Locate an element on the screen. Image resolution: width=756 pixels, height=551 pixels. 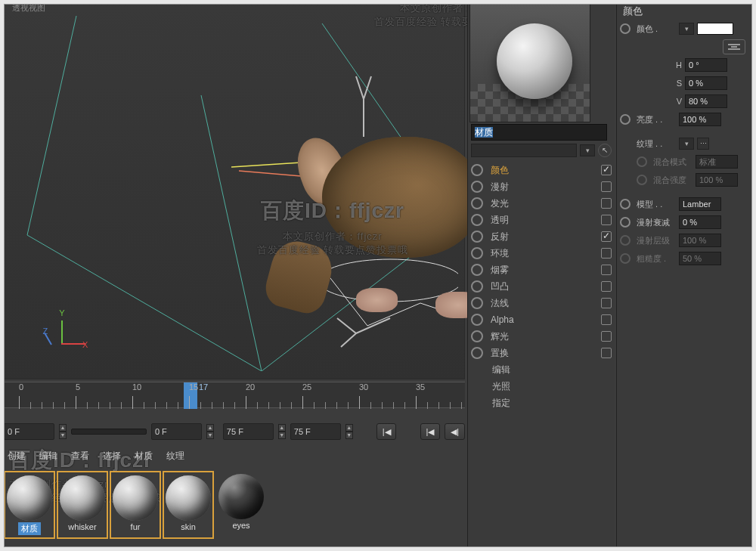
channel-row: Alpha is located at coordinates (541, 320).